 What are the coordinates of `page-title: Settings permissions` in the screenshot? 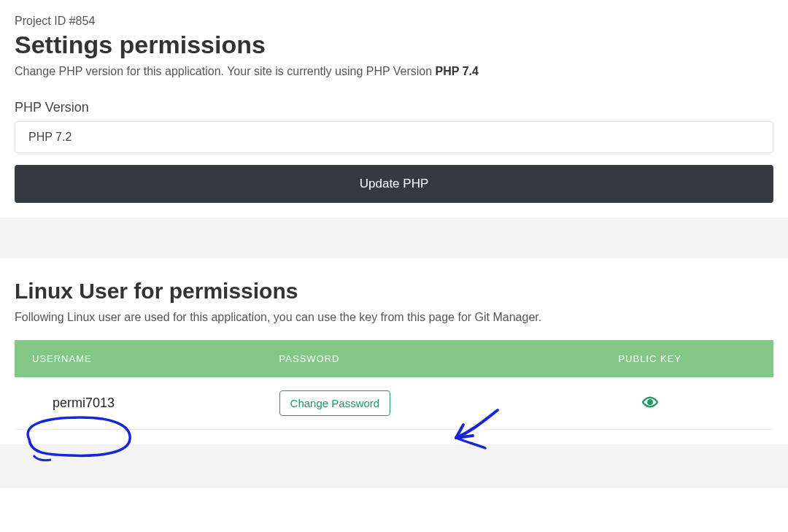 It's located at (394, 45).